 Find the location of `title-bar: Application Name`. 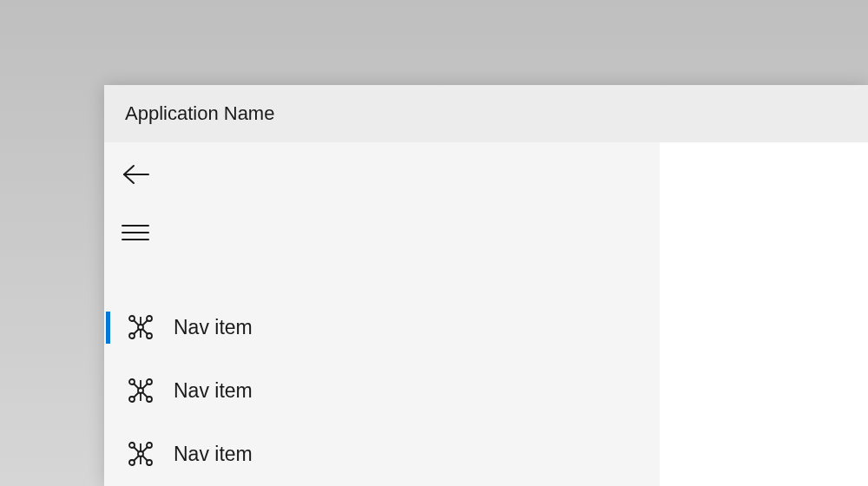

title-bar: Application Name is located at coordinates (486, 114).